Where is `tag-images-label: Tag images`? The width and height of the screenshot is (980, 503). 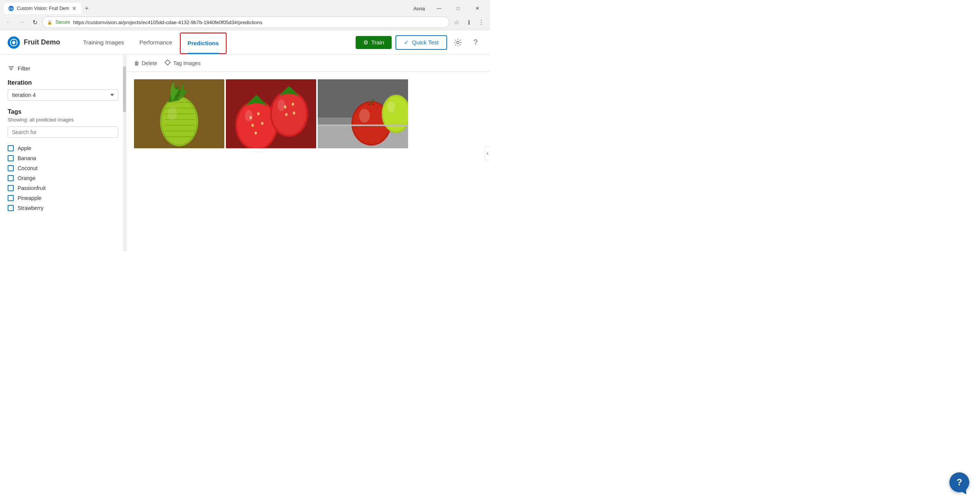
tag-images-label: Tag images is located at coordinates (187, 63).